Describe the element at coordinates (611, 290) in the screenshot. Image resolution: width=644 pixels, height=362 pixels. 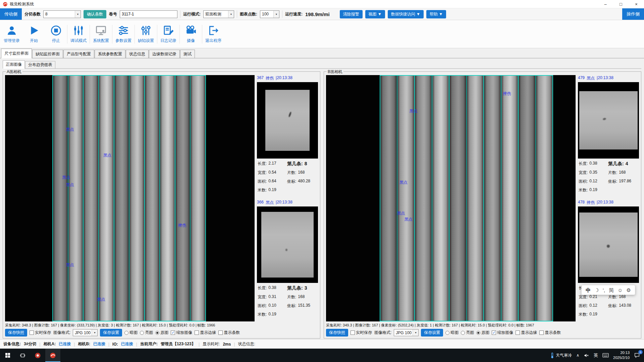
I see `ime-simplified-indicator: 简` at that location.